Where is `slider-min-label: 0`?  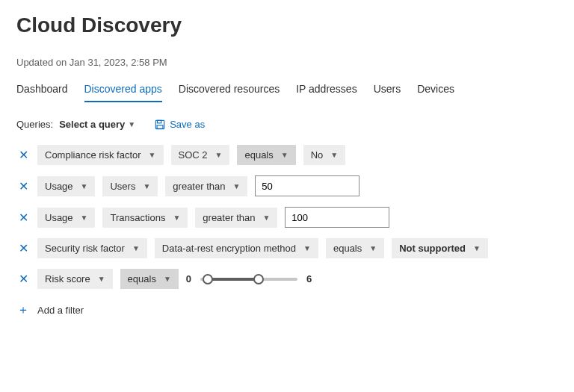 slider-min-label: 0 is located at coordinates (188, 279).